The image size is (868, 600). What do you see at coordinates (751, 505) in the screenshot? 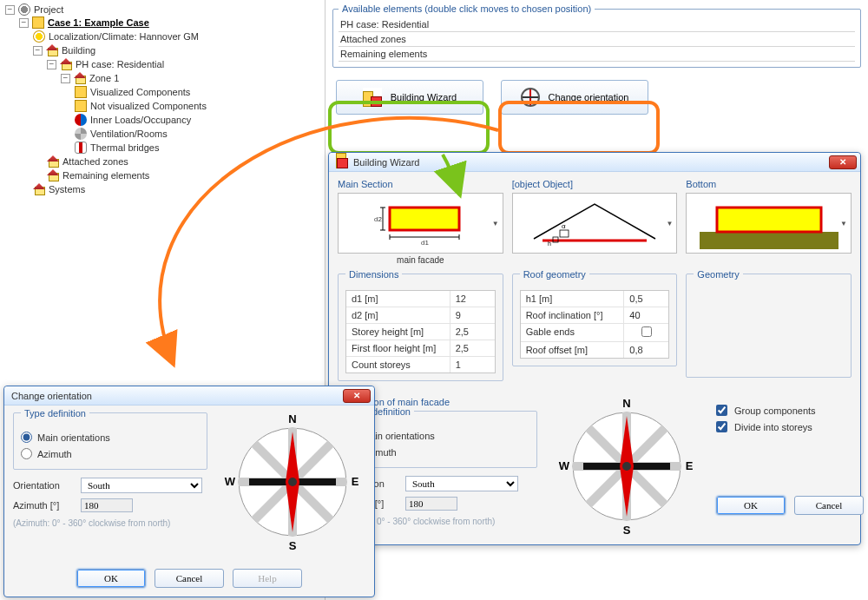
I see `wizard-ok-button: OK` at bounding box center [751, 505].